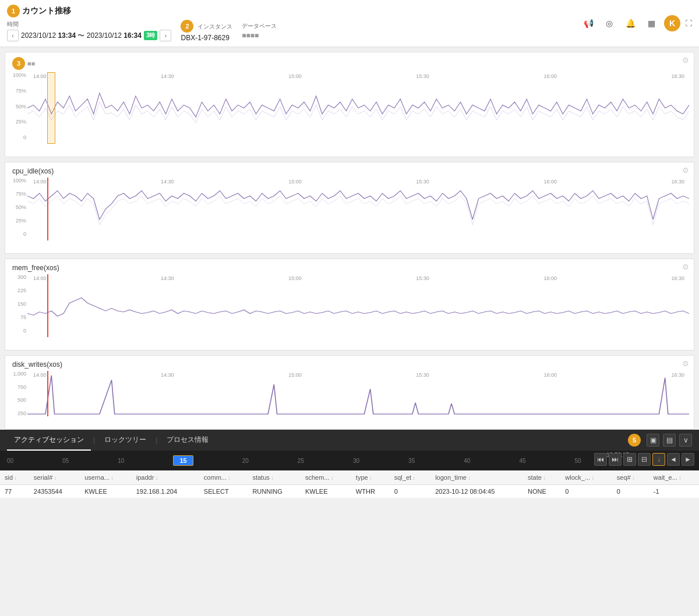  I want to click on time-prev-button: ‹, so click(13, 36).